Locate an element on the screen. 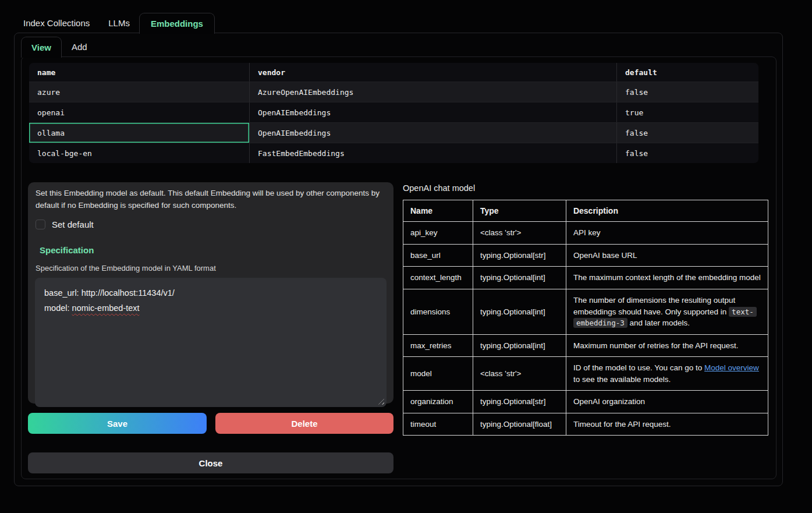  cell-name: local-bge-en is located at coordinates (139, 153).